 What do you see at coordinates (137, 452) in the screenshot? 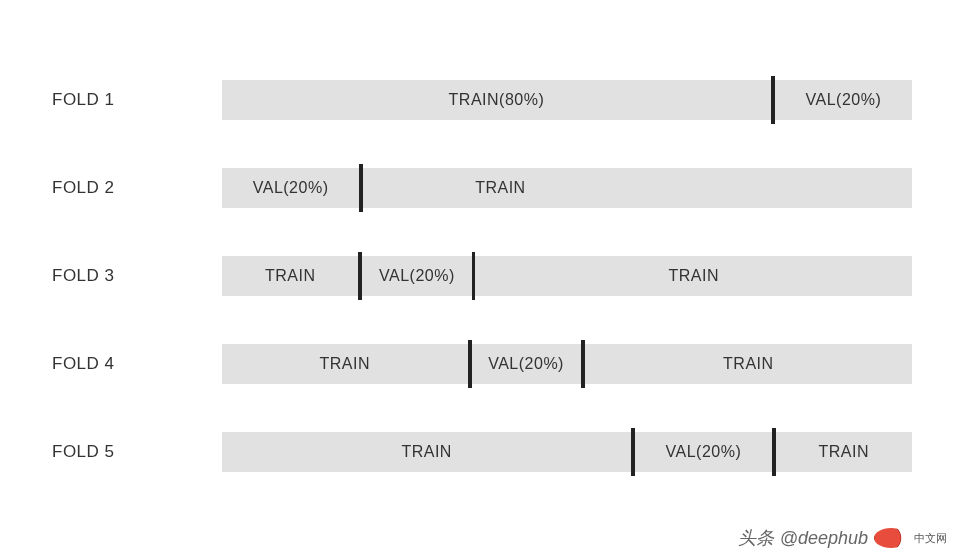
I see `fold-label: FOLD 5` at bounding box center [137, 452].